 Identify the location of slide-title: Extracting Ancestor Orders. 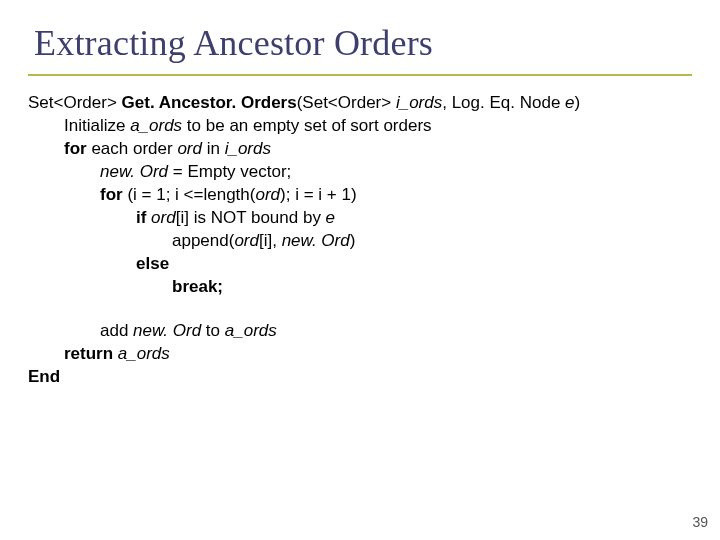
(360, 35).